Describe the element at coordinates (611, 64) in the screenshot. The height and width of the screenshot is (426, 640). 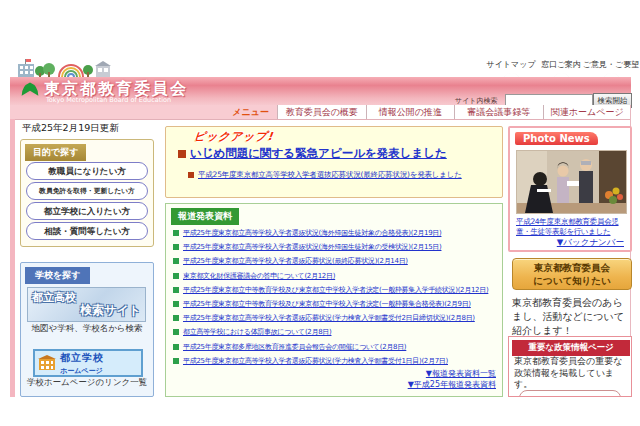
I see `feedback-label: ご意見・ご要望` at that location.